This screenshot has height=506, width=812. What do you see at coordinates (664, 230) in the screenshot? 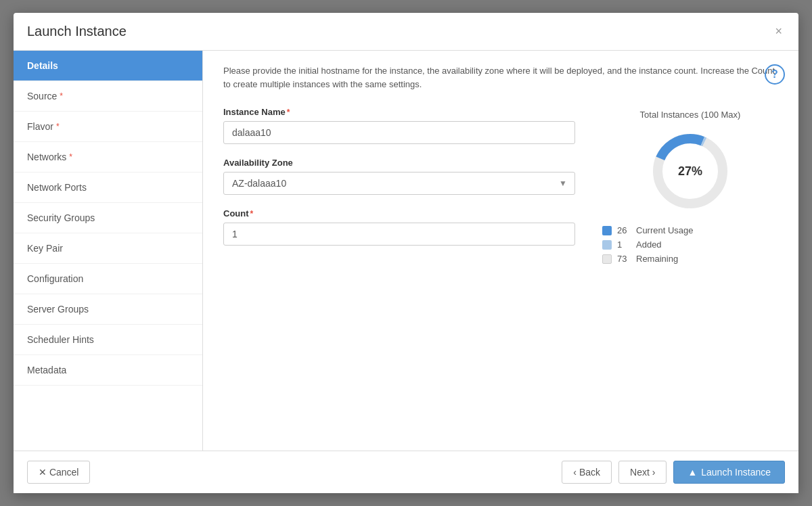
I see `legend-label-current: Current Usage` at bounding box center [664, 230].